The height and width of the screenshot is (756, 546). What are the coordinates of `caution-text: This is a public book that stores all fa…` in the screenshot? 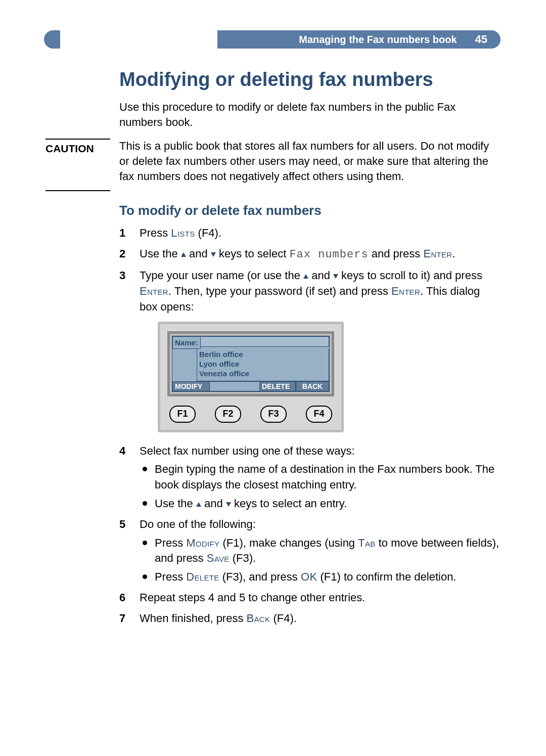 It's located at (310, 161).